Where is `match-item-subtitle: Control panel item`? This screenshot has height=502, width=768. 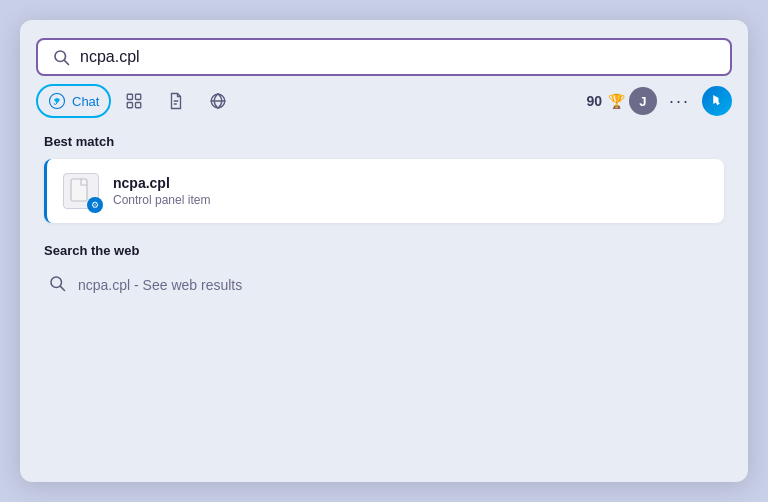
match-item-subtitle: Control panel item is located at coordinates (162, 200).